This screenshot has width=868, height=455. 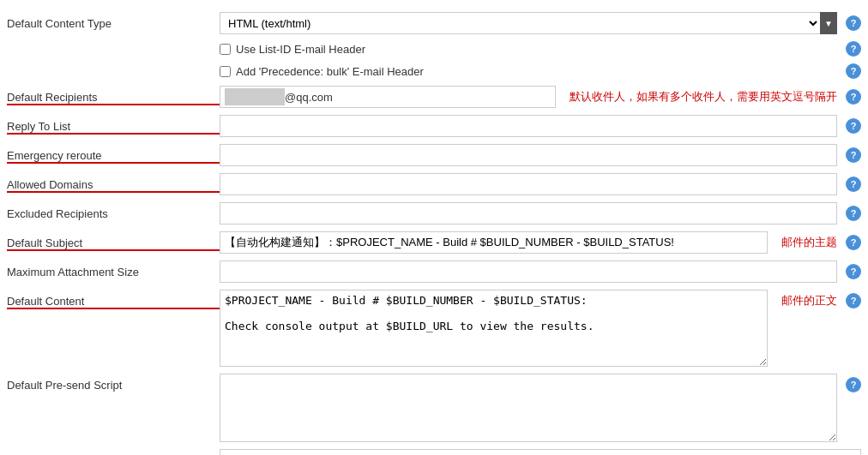 I want to click on default-pre-send-script-label: Default Pre-send Script, so click(x=113, y=382).